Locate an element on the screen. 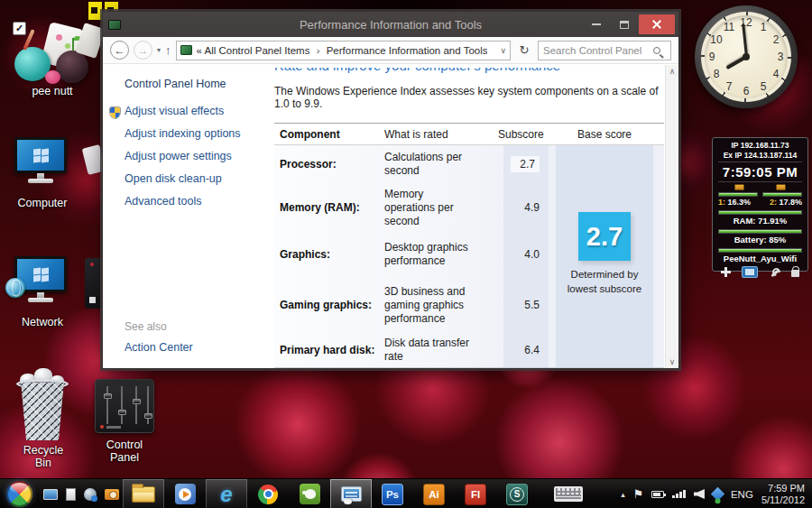 This screenshot has height=508, width=812. control-panel-folder-icon is located at coordinates (186, 51).